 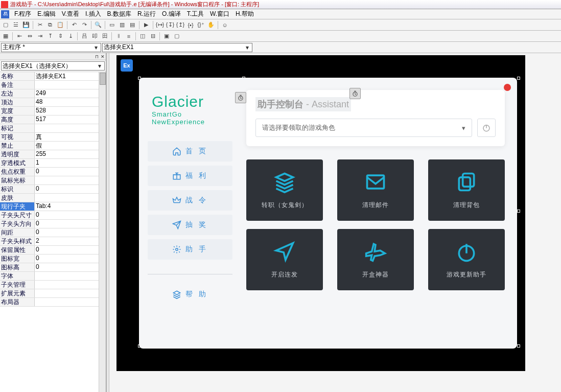 What do you see at coordinates (53, 154) in the screenshot?
I see `property-row: 透明度255` at bounding box center [53, 154].